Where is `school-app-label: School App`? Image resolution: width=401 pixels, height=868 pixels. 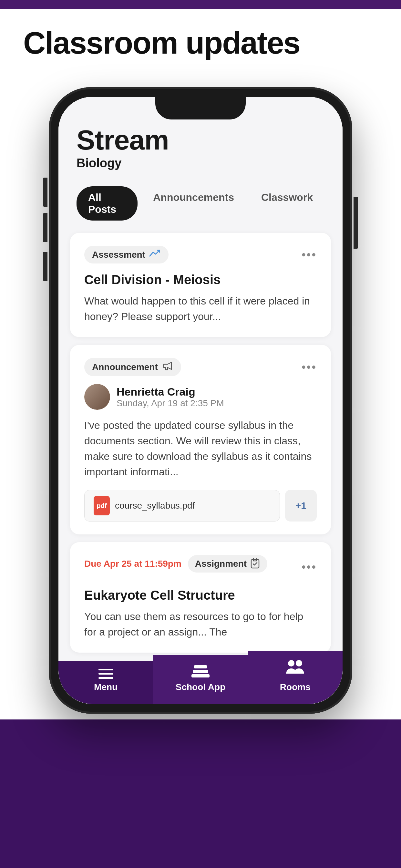 school-app-label: School App is located at coordinates (201, 687).